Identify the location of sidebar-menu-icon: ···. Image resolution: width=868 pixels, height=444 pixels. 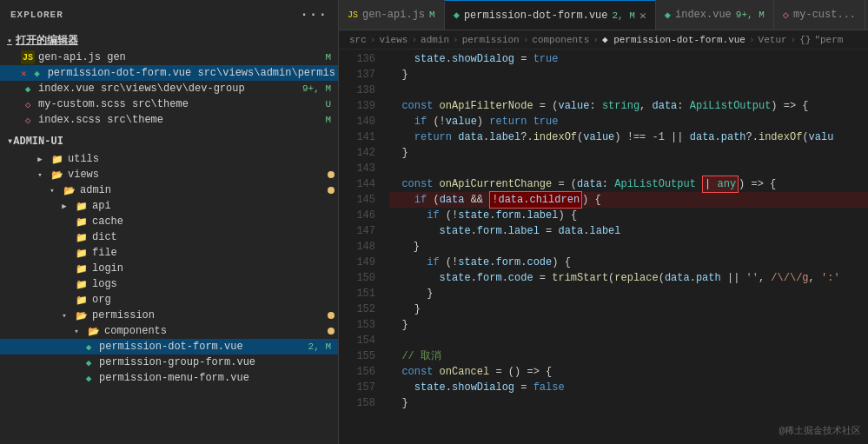
(314, 15).